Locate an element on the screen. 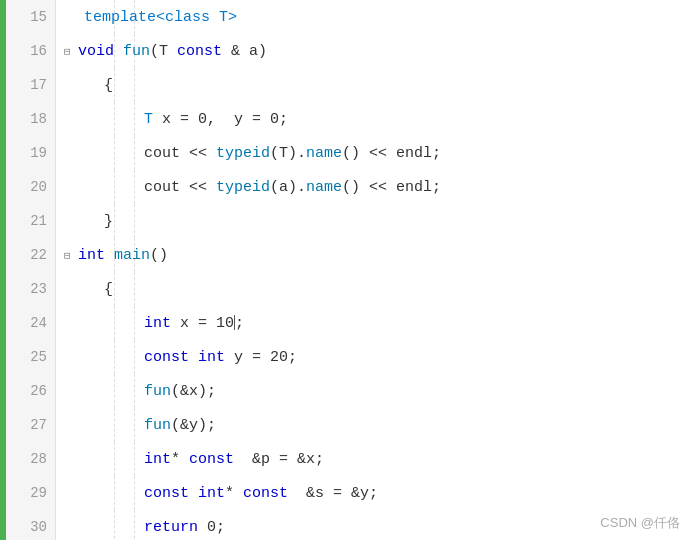 The width and height of the screenshot is (688, 540). line-number: 18 is located at coordinates (30, 119).